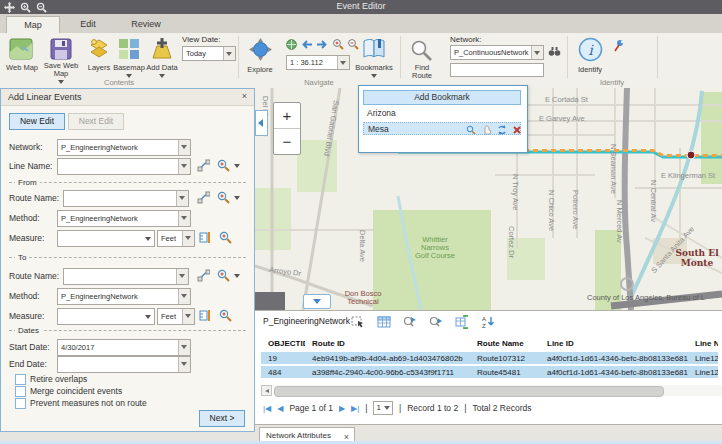 The width and height of the screenshot is (722, 444). Describe the element at coordinates (338, 44) in the screenshot. I see `ribbon-zoom-in-icon` at that location.